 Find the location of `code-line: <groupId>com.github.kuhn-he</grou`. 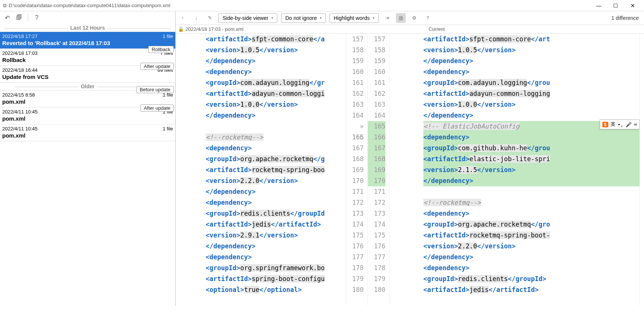

code-line: <groupId>com.github.kuhn-he</grou is located at coordinates (531, 148).